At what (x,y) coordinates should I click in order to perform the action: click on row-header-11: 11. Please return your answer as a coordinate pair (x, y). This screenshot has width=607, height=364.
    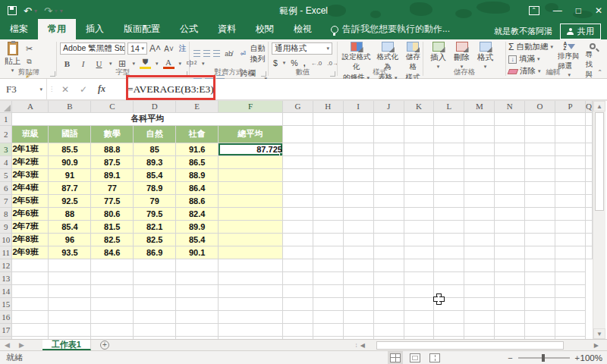
    Looking at the image, I should click on (6, 252).